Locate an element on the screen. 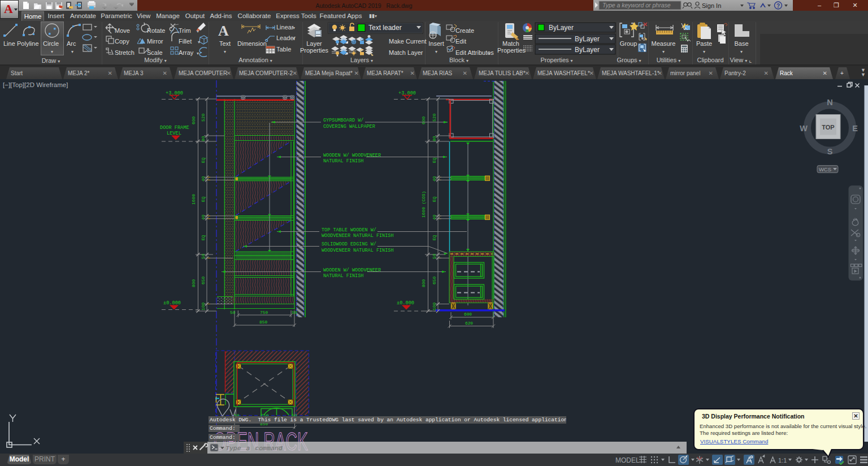  svg-text: 850 is located at coordinates (263, 322).